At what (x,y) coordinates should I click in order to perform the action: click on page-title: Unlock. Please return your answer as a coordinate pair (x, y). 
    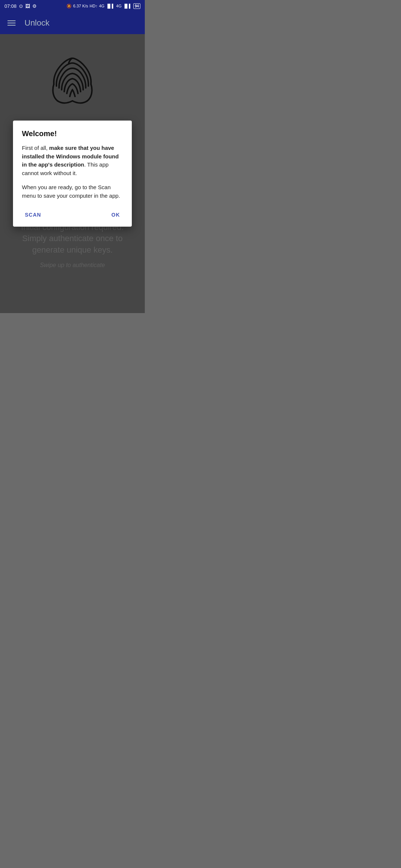
    Looking at the image, I should click on (37, 23).